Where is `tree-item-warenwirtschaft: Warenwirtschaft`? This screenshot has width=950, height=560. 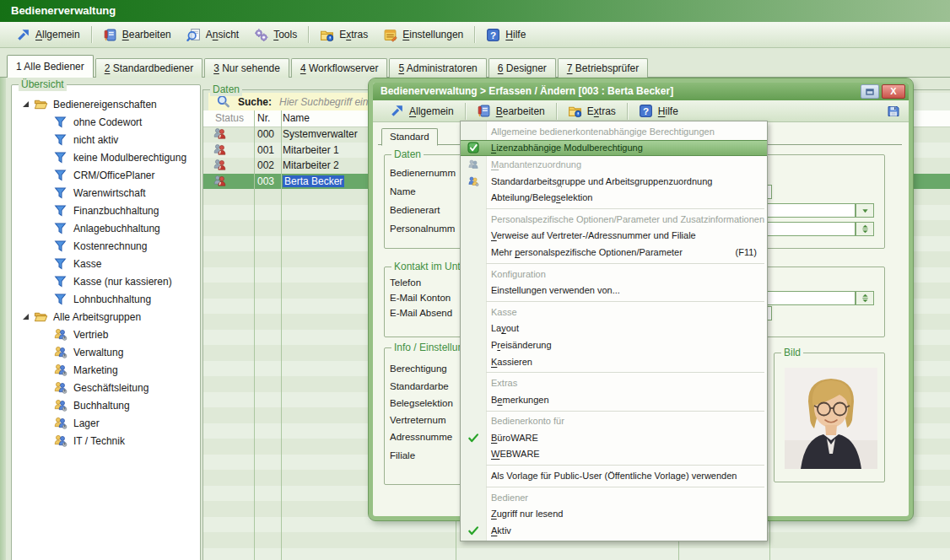
tree-item-warenwirtschaft: Warenwirtschaft is located at coordinates (106, 192).